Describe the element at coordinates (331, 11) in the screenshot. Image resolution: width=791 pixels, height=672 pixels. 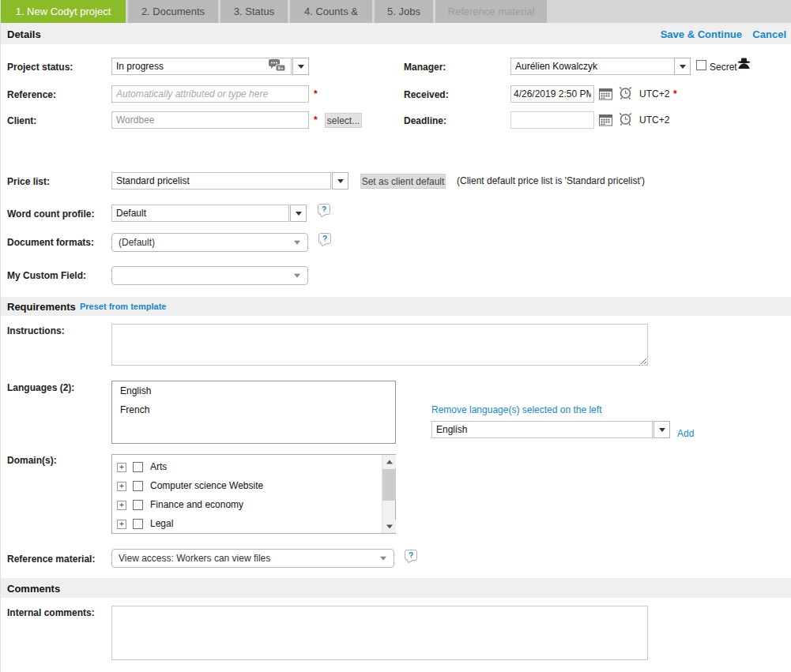
I see `tab-counts: 4. Counts &` at that location.